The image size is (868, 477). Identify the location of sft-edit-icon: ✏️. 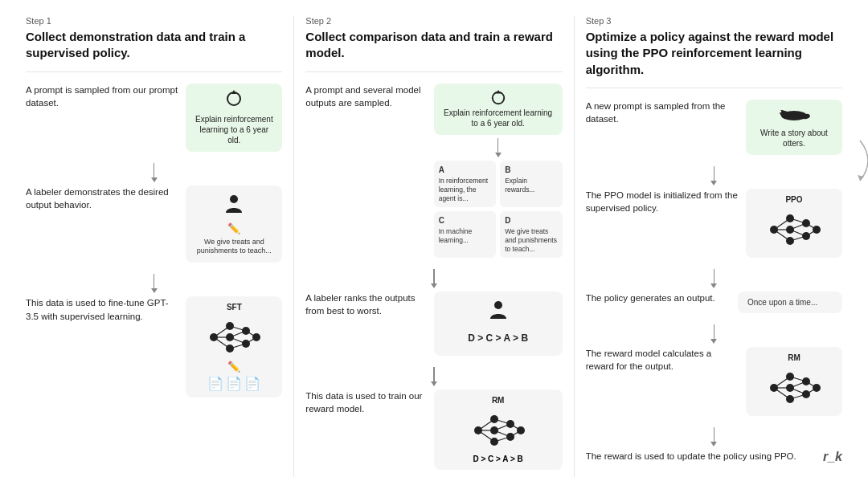
(234, 366).